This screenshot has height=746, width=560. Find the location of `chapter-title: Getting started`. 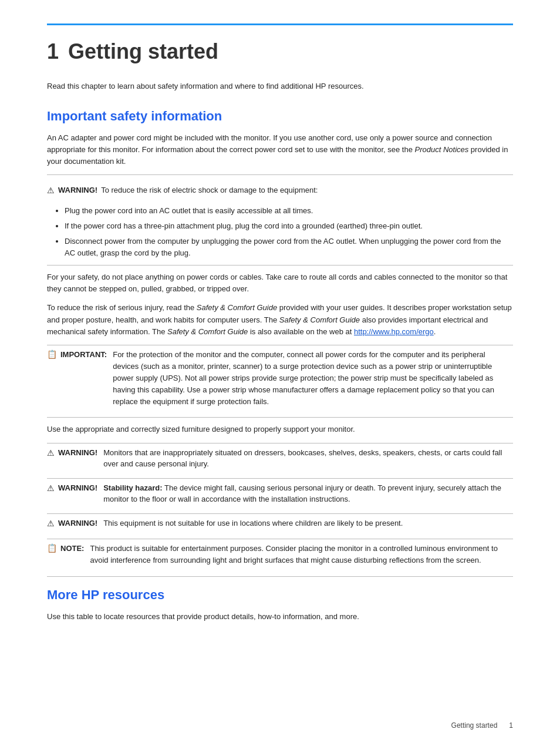

chapter-title: Getting started is located at coordinates (143, 52).